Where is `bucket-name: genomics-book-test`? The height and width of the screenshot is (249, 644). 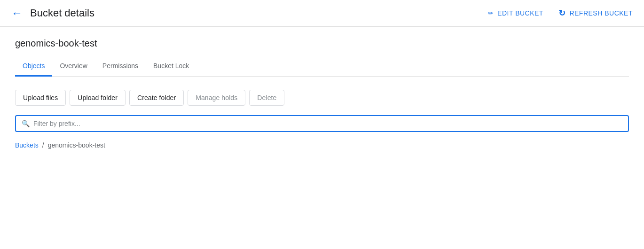
bucket-name: genomics-book-test is located at coordinates (322, 43).